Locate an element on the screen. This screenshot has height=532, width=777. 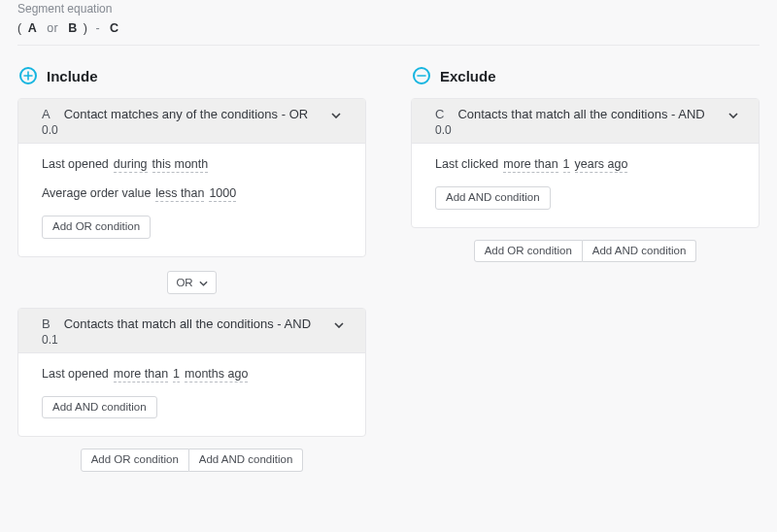
exclude-title: Exclude is located at coordinates (468, 76).